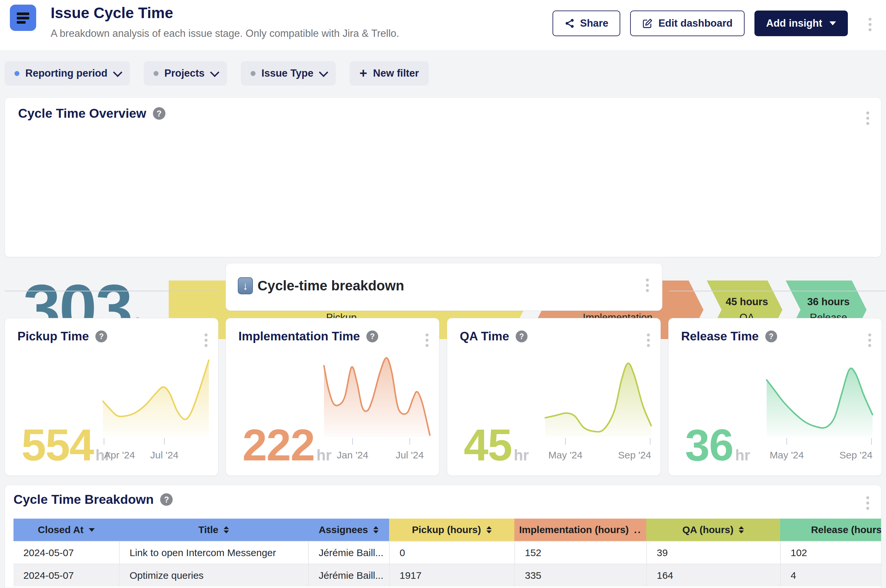 The width and height of the screenshot is (886, 588). Describe the element at coordinates (554, 397) in the screenshot. I see `qa-time-card: QA Time ? 45 hr May '24Sep '24` at that location.